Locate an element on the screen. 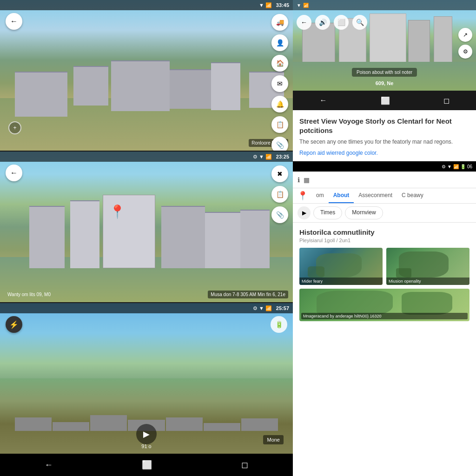  thumbnail-label-1: Mider feary is located at coordinates (341, 281).